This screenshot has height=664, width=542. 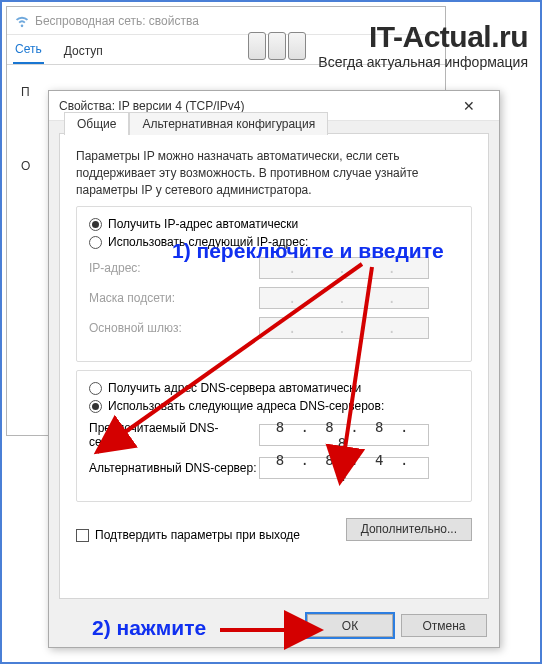 I want to click on radio-dns-manual-label: Использовать следующие адреса DNS-сервер…, so click(x=246, y=406).